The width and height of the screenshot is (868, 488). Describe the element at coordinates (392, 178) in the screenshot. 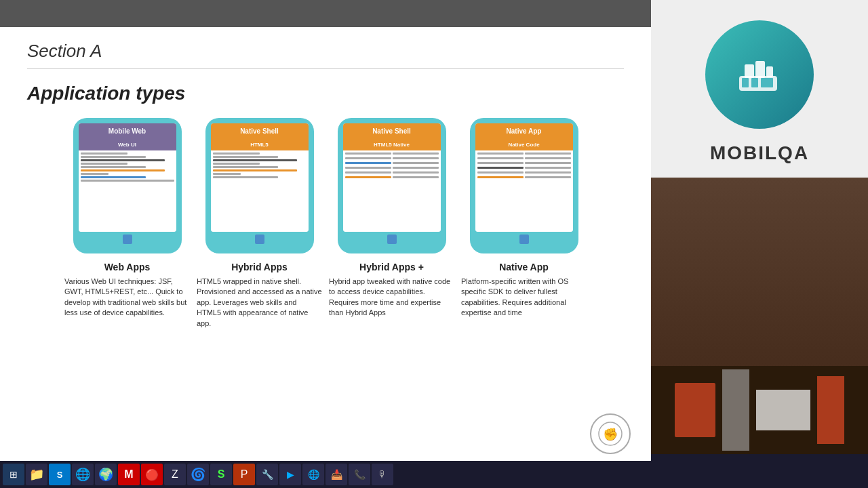

I see `phone-screen-hybrid-plus: Native Shell HTML5 Native` at that location.